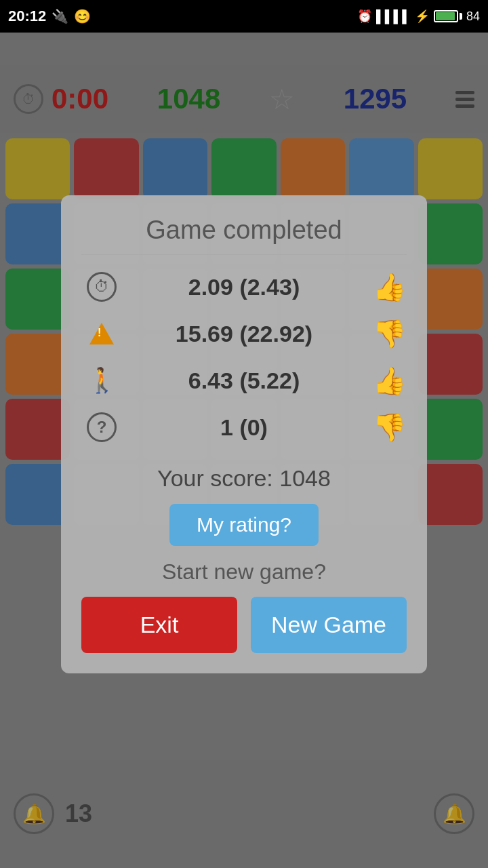 This screenshot has width=488, height=868. What do you see at coordinates (60, 16) in the screenshot?
I see `usb-icon: 🔌` at bounding box center [60, 16].